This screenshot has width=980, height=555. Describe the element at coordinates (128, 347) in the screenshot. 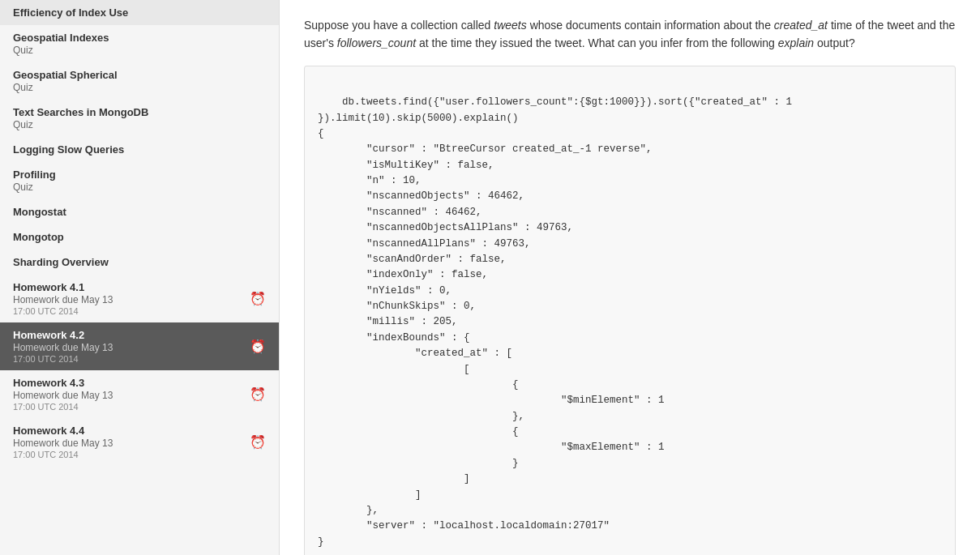

I see `sidebar-item-info-homework-4-2: Homework 4.2Homework due May 1317:00 UTC…` at that location.